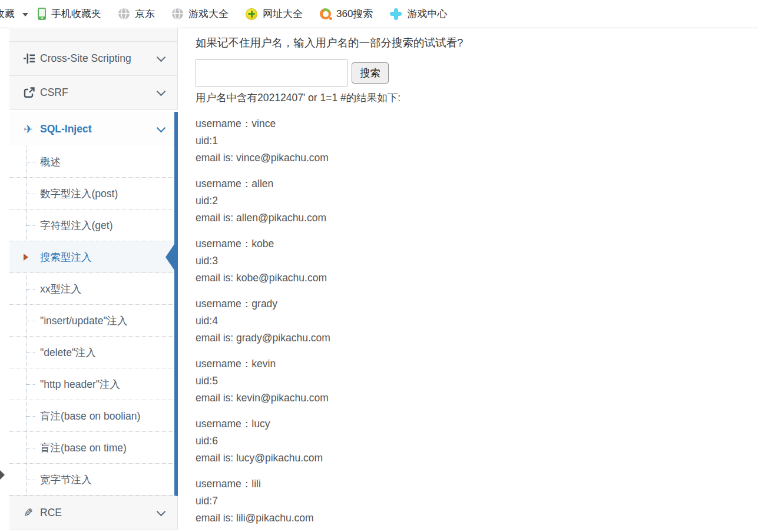  Describe the element at coordinates (92, 257) in the screenshot. I see `sidebar-subitem: 搜索型注入` at that location.